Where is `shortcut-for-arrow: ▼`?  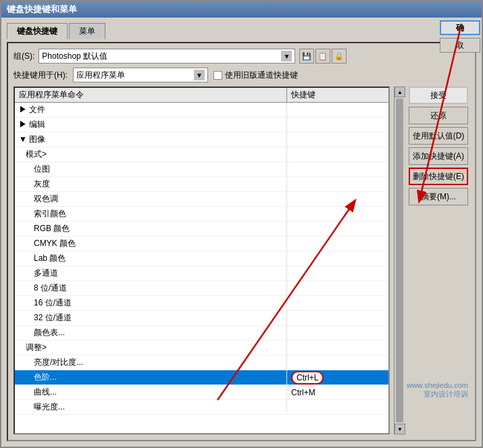 shortcut-for-arrow: ▼ is located at coordinates (199, 75).